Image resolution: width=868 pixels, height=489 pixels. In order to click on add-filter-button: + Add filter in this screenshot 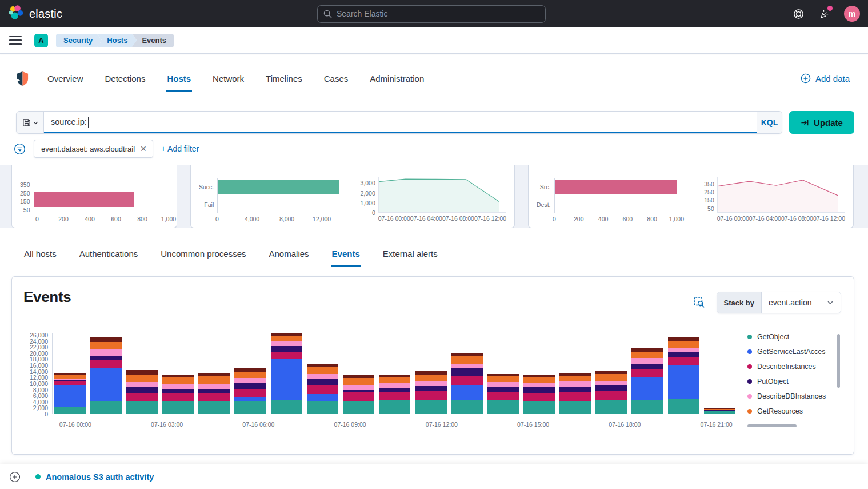, I will do `click(181, 149)`.